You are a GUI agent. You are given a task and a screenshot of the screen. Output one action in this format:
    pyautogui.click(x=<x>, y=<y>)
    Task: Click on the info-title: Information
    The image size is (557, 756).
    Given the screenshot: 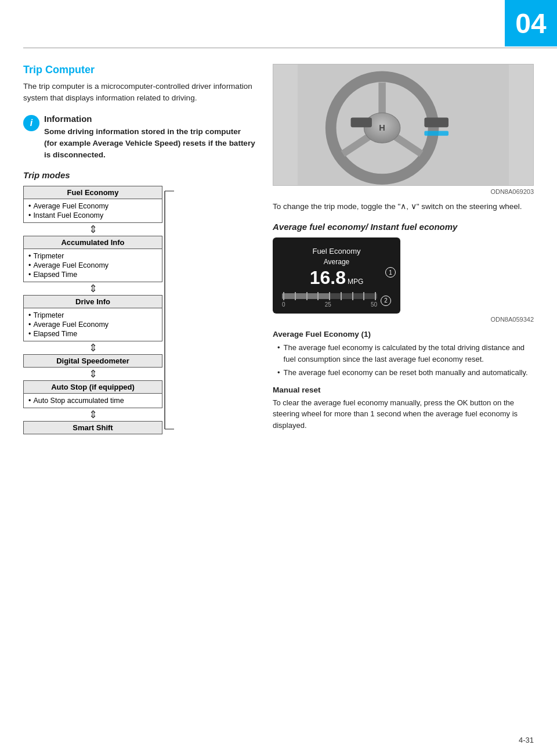 What is the action you would take?
    pyautogui.click(x=150, y=118)
    